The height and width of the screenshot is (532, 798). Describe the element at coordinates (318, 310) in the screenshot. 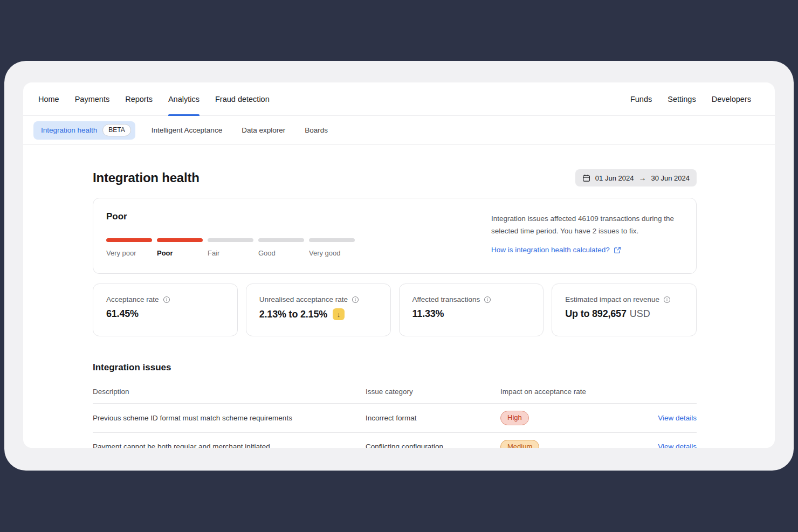

I see `metric-card-unrealised-acceptance-rate: Unrealised acceptance rate 2.13% to 2.15…` at that location.